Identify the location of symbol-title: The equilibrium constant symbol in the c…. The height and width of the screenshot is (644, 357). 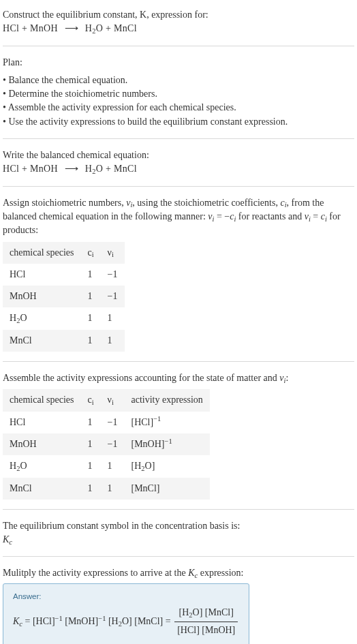
(178, 526).